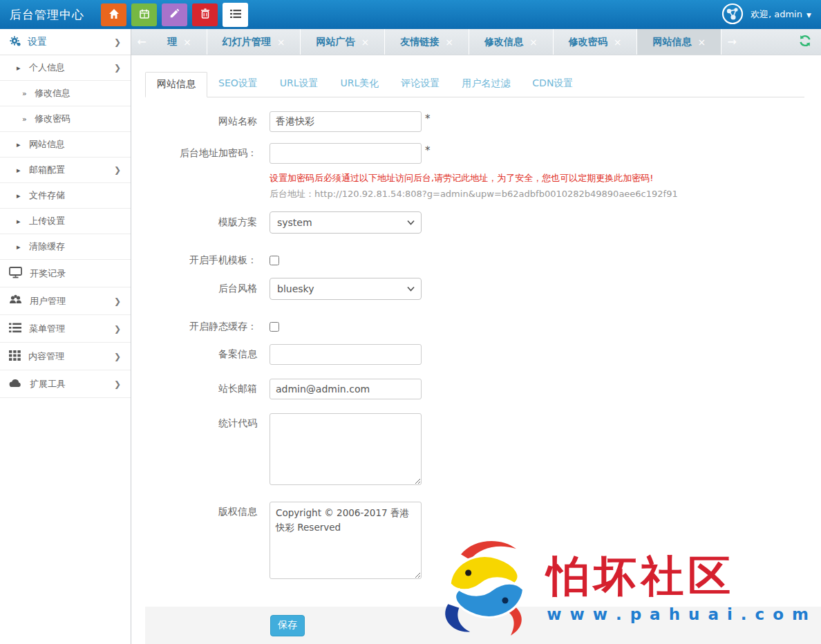 This screenshot has height=644, width=821. What do you see at coordinates (475, 222) in the screenshot?
I see `form-row-template-scheme: 模版方案 system` at bounding box center [475, 222].